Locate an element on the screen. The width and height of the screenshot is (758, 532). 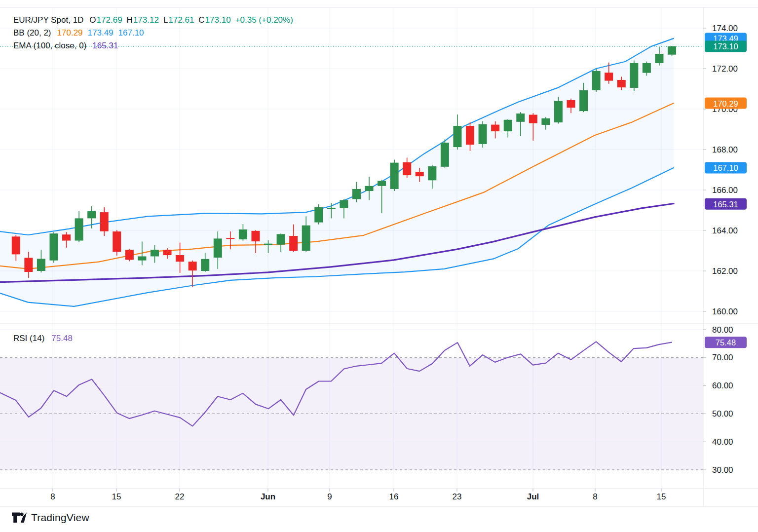
price-badge-label: 173.10 is located at coordinates (725, 46).